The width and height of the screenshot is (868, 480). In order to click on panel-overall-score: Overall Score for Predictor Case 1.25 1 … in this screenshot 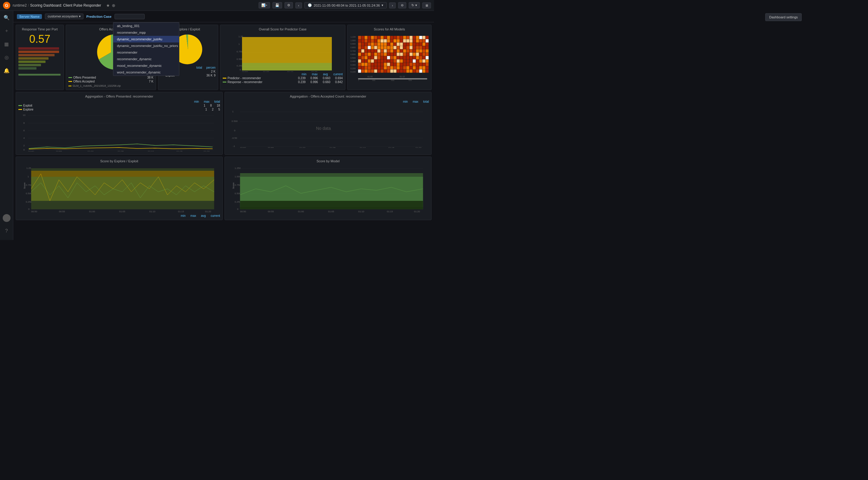, I will do `click(283, 57)`.